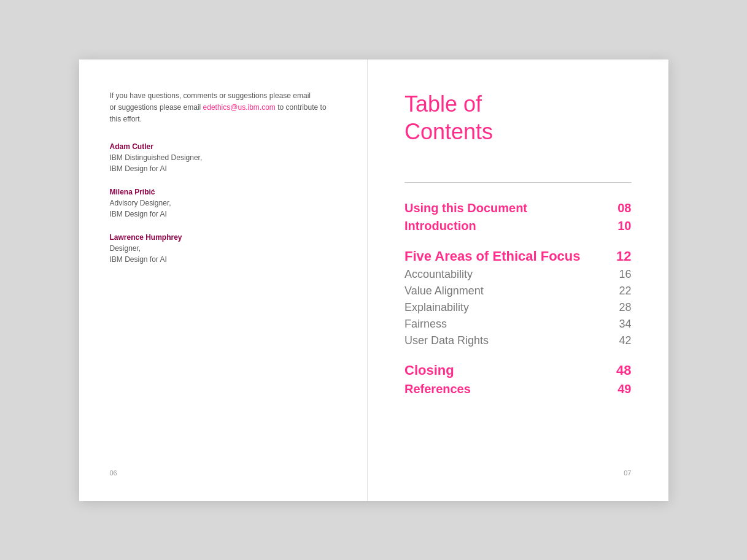  I want to click on toc-label-explainability: Explainability, so click(437, 308).